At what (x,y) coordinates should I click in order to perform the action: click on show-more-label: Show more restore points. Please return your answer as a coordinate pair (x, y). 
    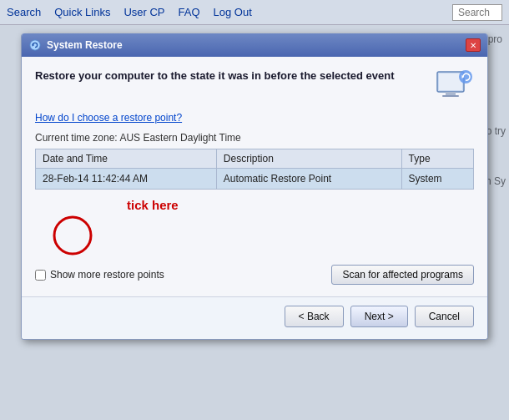
    Looking at the image, I should click on (184, 275).